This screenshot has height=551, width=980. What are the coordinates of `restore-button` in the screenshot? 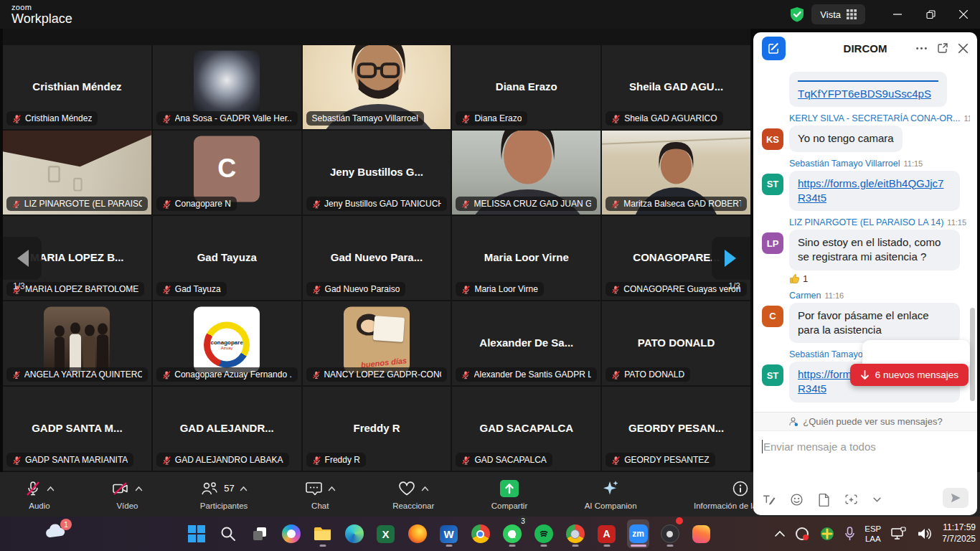 It's located at (930, 14).